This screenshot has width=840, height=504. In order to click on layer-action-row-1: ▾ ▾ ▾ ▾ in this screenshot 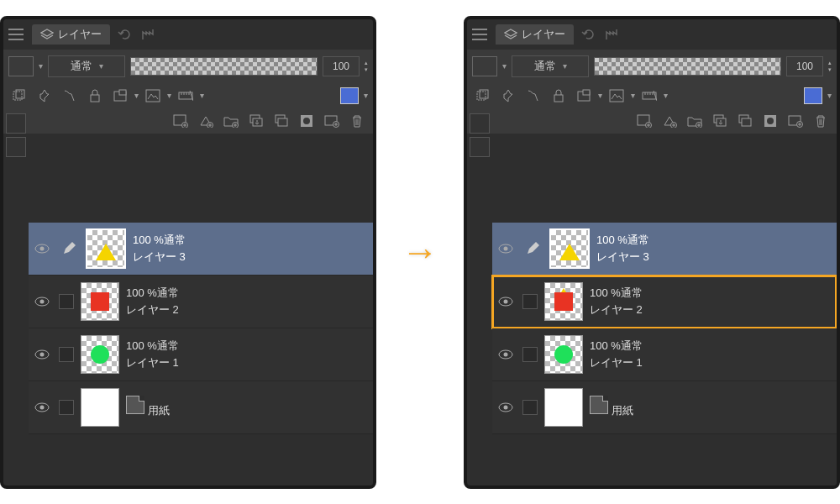, I will do `click(188, 96)`.